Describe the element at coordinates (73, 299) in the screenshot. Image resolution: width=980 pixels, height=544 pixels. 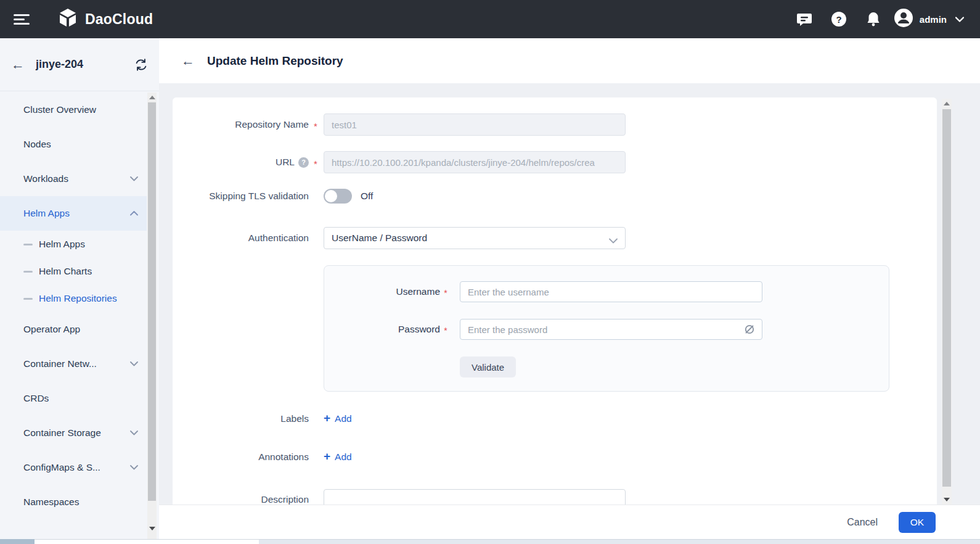
I see `sidebar-subitem-helm-repositories: Helm Repositories` at that location.